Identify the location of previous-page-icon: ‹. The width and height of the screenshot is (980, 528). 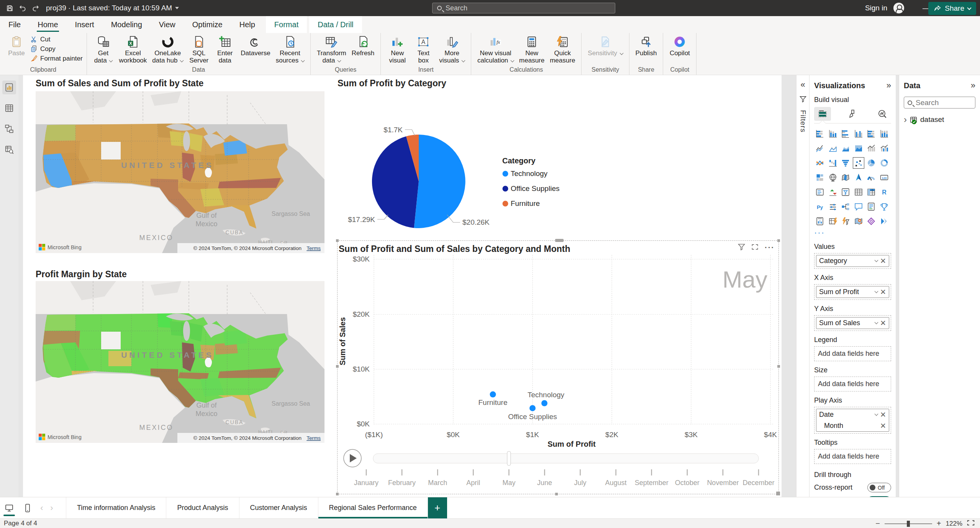
(42, 508).